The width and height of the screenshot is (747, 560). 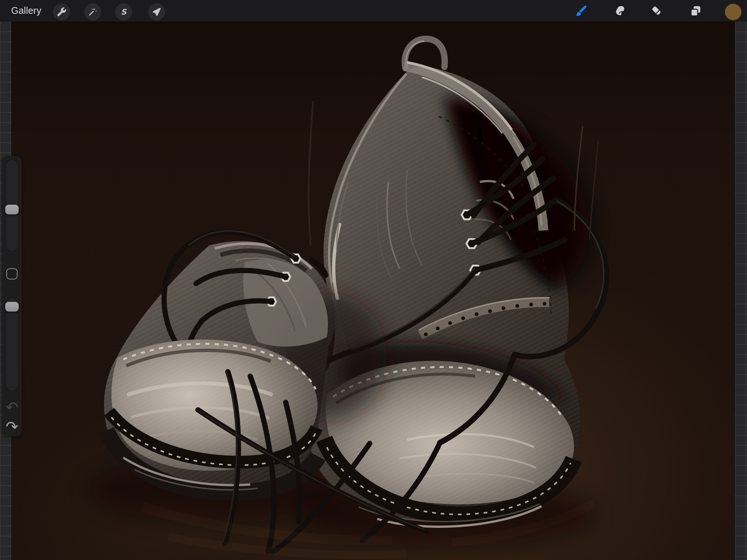 I want to click on brush-sidebar: ↶ ↷, so click(x=12, y=296).